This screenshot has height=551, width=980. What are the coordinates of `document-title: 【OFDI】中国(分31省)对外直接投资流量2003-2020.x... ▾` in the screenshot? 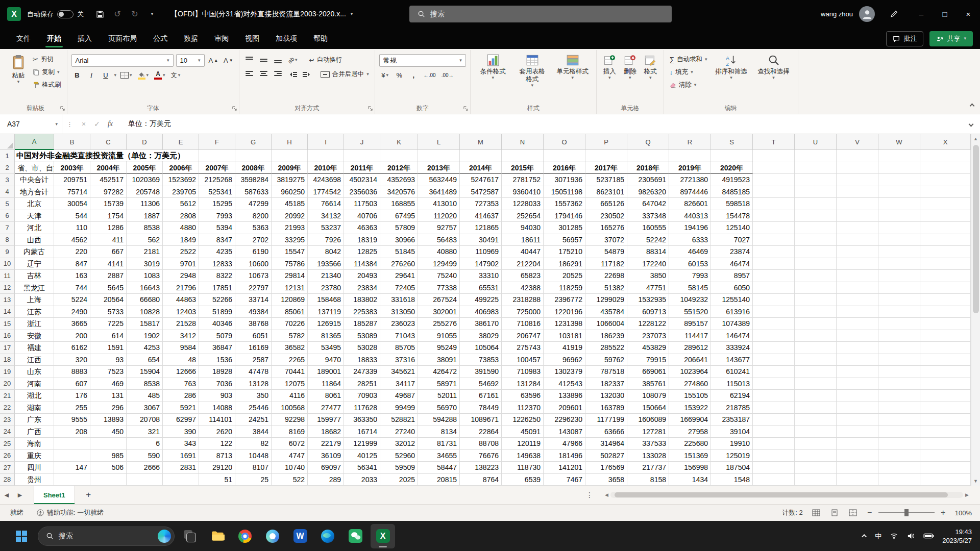 It's located at (261, 14).